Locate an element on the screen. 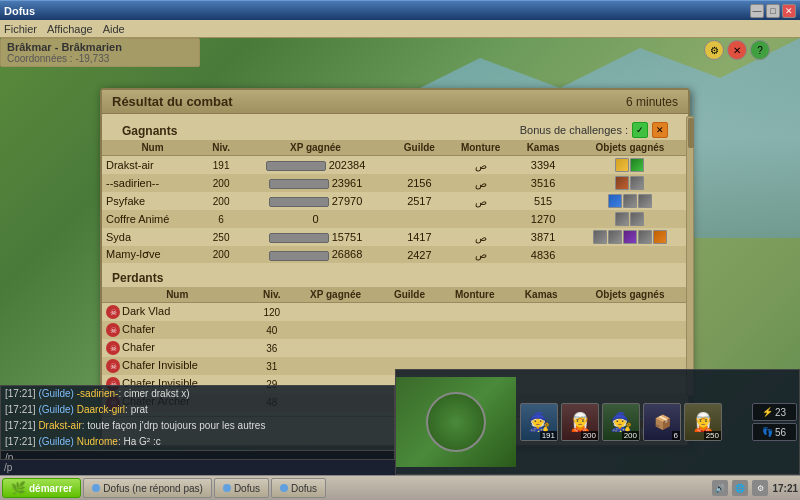 This screenshot has height=500, width=800. chat-prefix: /p is located at coordinates (8, 468).